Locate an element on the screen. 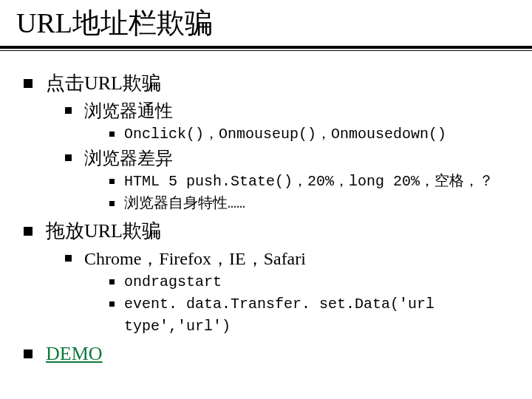 This screenshot has height=399, width=532. item-text: 浏览器自身特性…… is located at coordinates (185, 204).